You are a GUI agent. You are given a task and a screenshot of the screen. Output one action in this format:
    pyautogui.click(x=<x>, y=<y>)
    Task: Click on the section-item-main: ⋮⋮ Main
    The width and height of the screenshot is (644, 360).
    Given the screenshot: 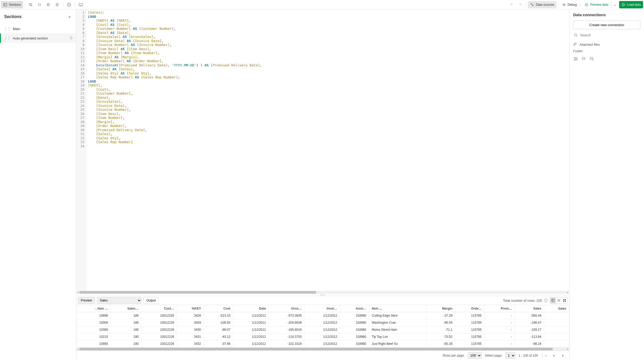 What is the action you would take?
    pyautogui.click(x=38, y=29)
    